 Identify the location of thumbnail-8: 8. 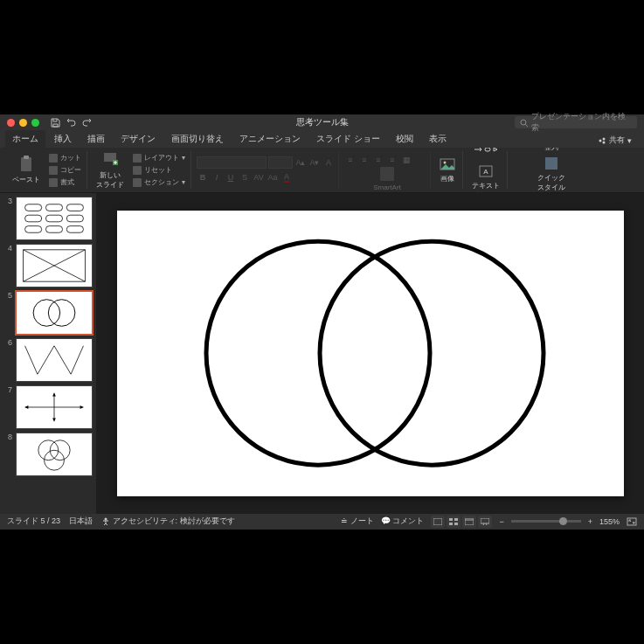
(48, 454).